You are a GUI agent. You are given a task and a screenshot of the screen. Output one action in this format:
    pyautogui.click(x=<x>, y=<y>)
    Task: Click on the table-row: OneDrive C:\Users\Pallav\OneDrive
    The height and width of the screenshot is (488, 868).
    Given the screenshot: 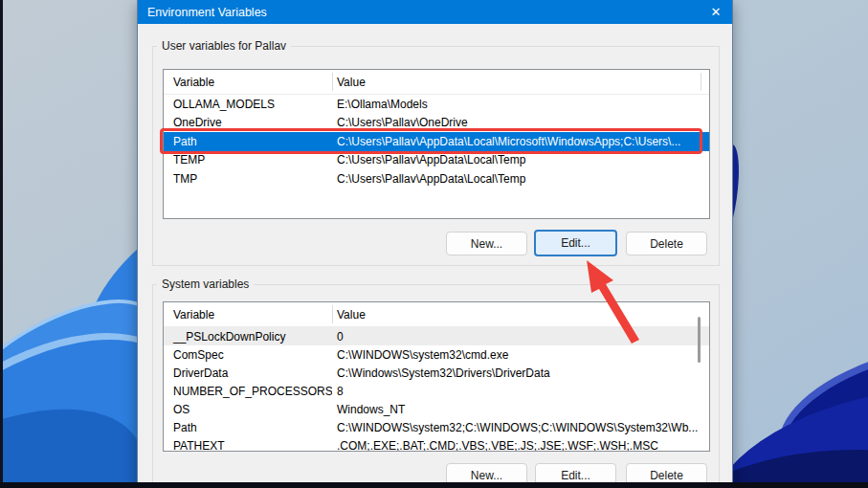 What is the action you would take?
    pyautogui.click(x=436, y=123)
    